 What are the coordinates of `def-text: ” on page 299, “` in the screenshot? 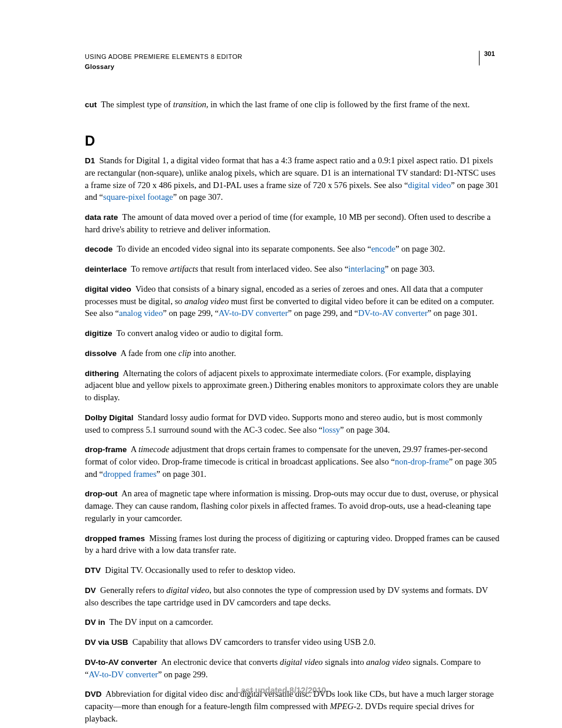 It's located at (191, 313).